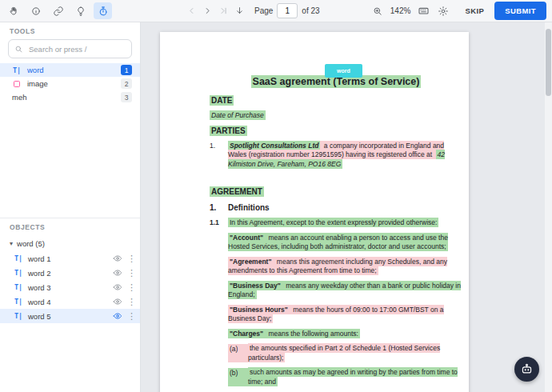 The height and width of the screenshot is (392, 552). I want to click on last-page-button, so click(223, 11).